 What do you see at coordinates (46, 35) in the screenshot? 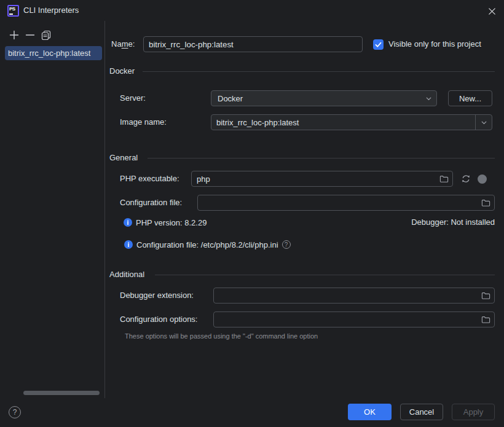
I see `copy-icon` at bounding box center [46, 35].